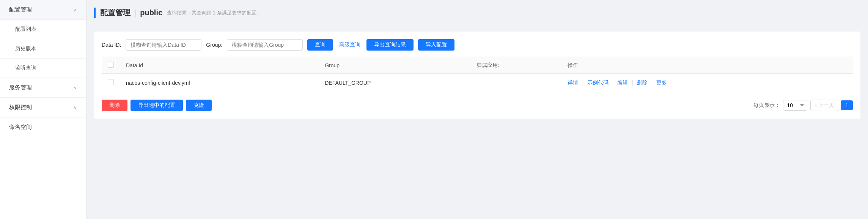  What do you see at coordinates (43, 127) in the screenshot?
I see `sidebar-item-namespace: 命名空间` at bounding box center [43, 127].